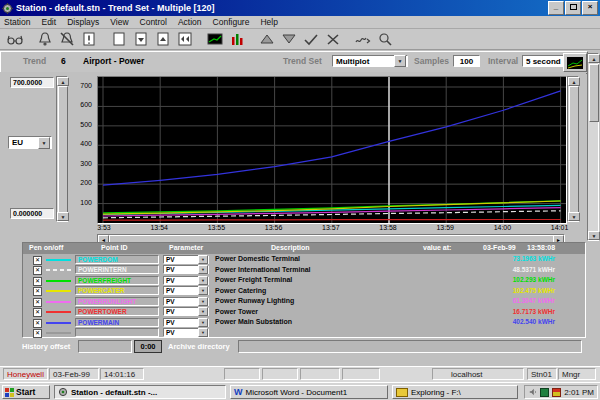 This screenshot has height=400, width=600. I want to click on page-back-icon, so click(185, 39).